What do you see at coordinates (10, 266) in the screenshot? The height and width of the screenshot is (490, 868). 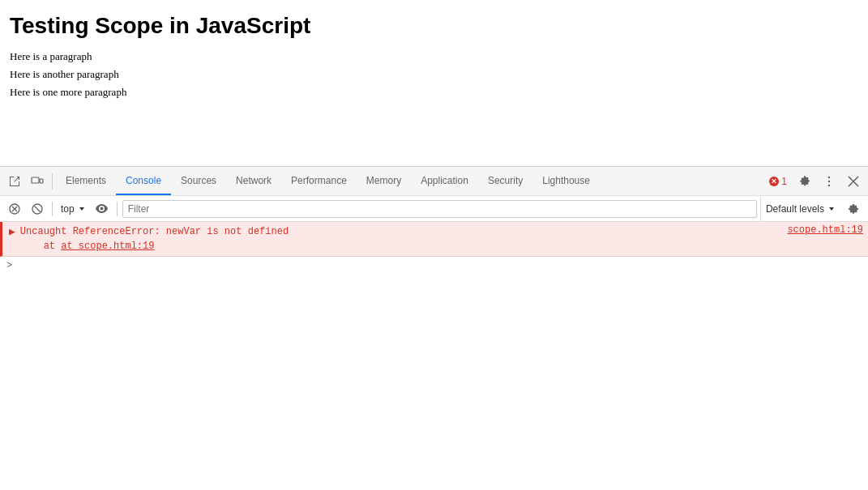 I see `prompt-chevron-icon: >` at bounding box center [10, 266].